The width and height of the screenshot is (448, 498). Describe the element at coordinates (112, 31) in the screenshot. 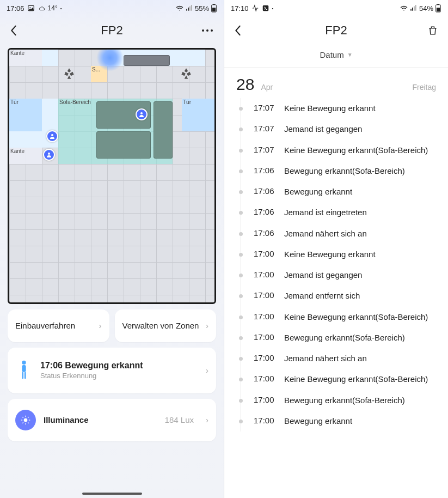

I see `app-header: FP2` at that location.